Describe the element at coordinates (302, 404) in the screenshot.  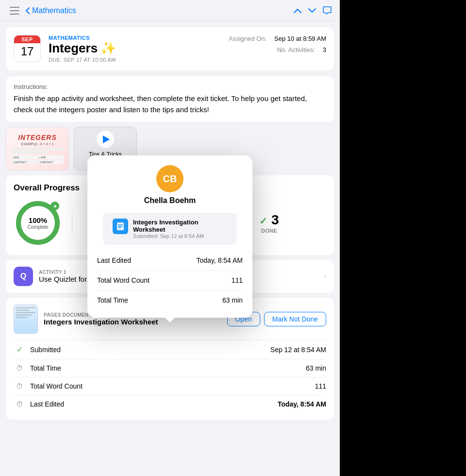
I see `last-edited-value: Today, 8:54 AM` at that location.